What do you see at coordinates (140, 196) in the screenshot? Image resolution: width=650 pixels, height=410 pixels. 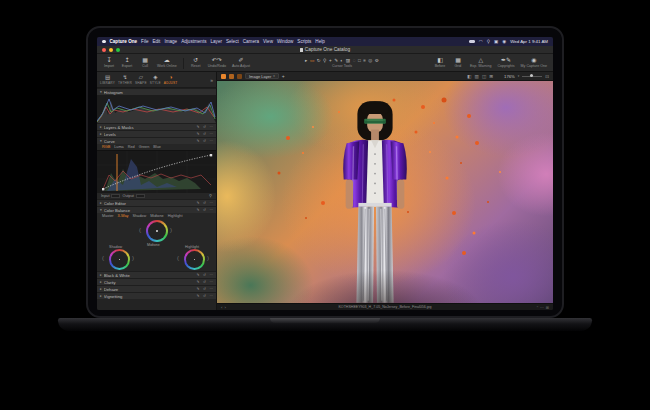 I see `curve-output-field` at bounding box center [140, 196].